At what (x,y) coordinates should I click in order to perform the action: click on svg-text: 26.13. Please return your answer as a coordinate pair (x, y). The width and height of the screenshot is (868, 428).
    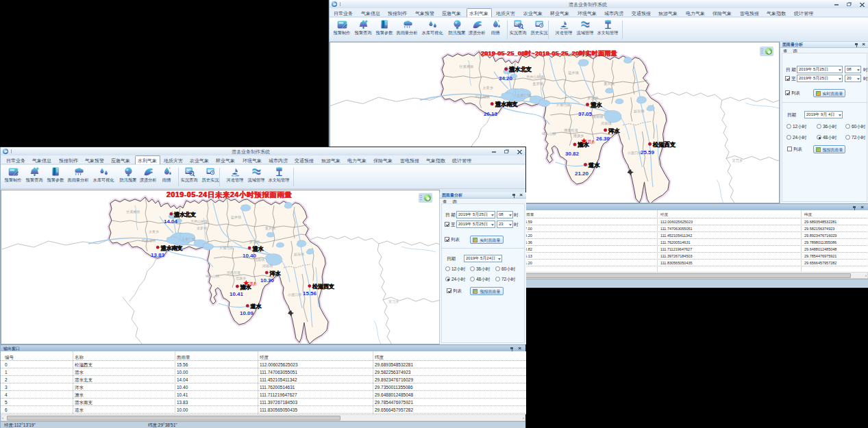
    Looking at the image, I should click on (491, 114).